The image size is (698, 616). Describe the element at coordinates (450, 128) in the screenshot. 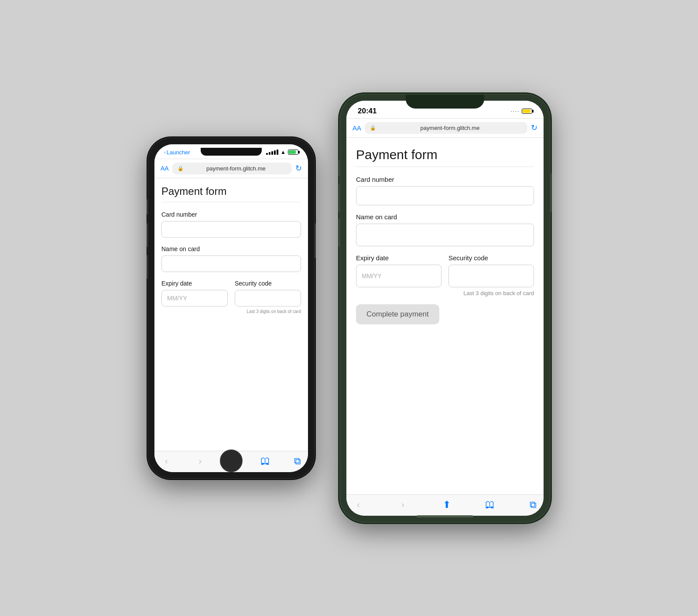

I see `url-text-right: payment-form.glitch.me` at that location.